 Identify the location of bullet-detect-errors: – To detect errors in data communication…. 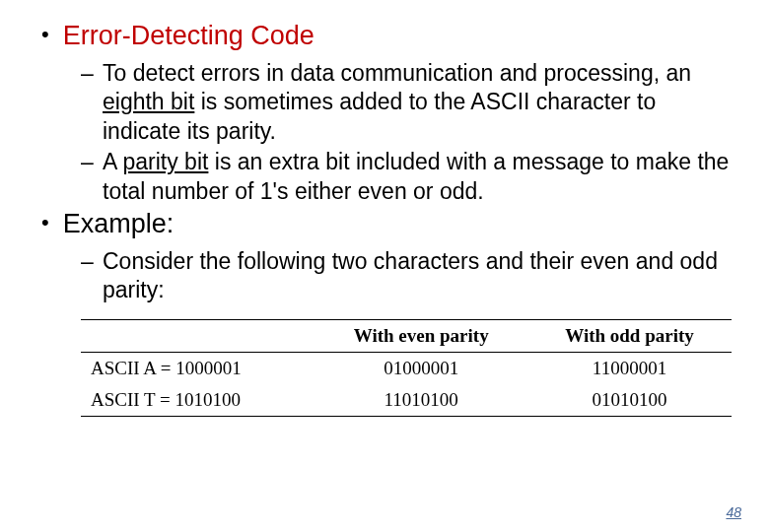
(410, 102).